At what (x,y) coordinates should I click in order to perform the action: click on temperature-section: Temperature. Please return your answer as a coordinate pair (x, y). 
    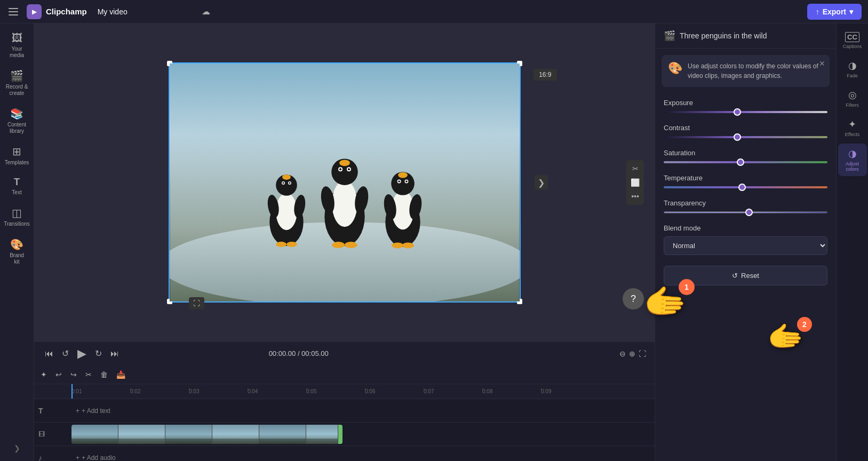
    Looking at the image, I should click on (746, 181).